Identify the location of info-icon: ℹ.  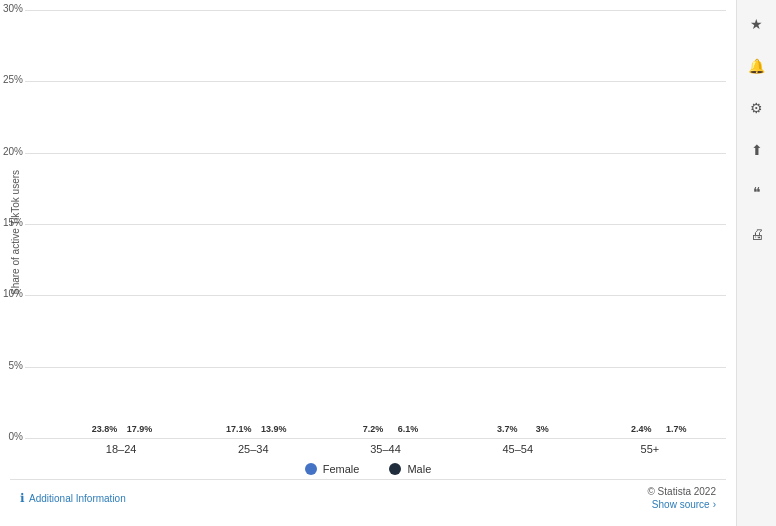
(22, 498).